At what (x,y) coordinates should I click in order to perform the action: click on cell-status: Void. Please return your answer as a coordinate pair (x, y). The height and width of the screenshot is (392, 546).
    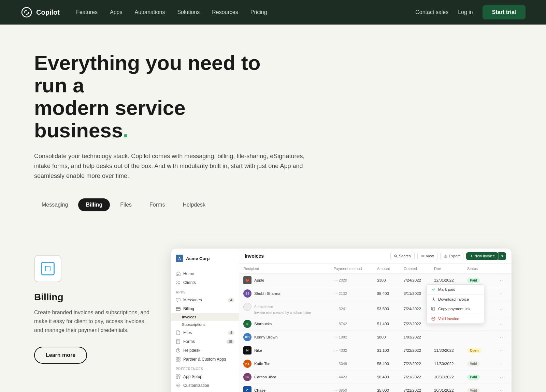
    Looking at the image, I should click on (479, 364).